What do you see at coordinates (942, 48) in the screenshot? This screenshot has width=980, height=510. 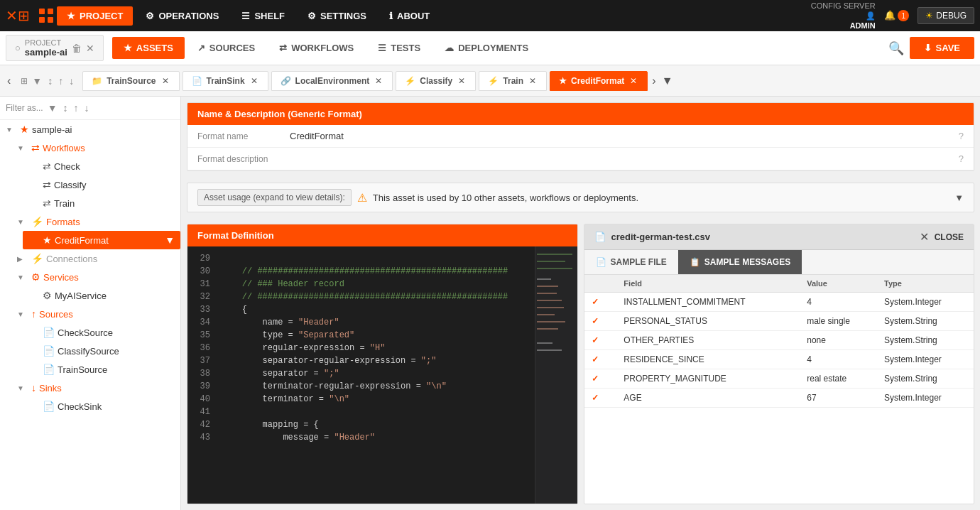 I see `save-button: ⬇ SAVE` at bounding box center [942, 48].